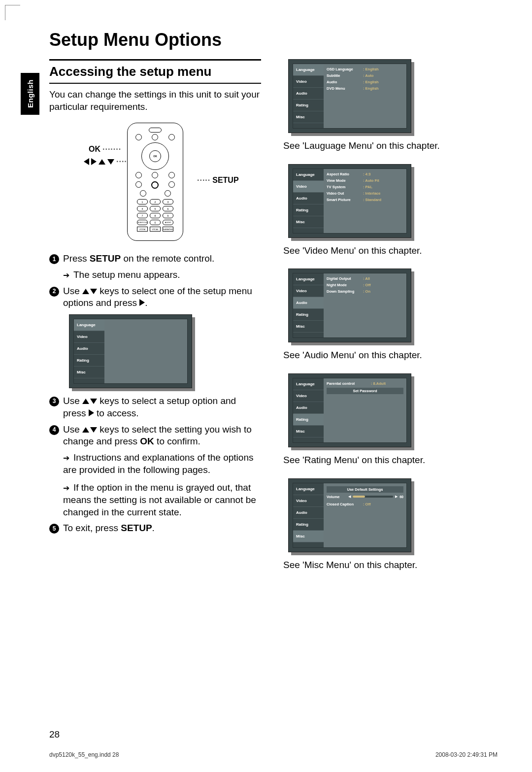 This screenshot has height=772, width=532. I want to click on bullet-5: 5, so click(54, 529).